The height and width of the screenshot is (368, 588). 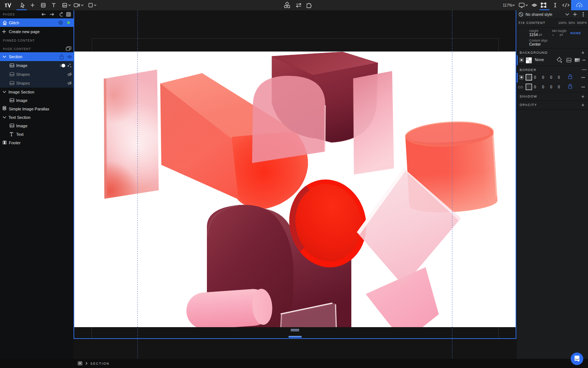 What do you see at coordinates (508, 5) in the screenshot?
I see `svg-text: 117%` at bounding box center [508, 5].